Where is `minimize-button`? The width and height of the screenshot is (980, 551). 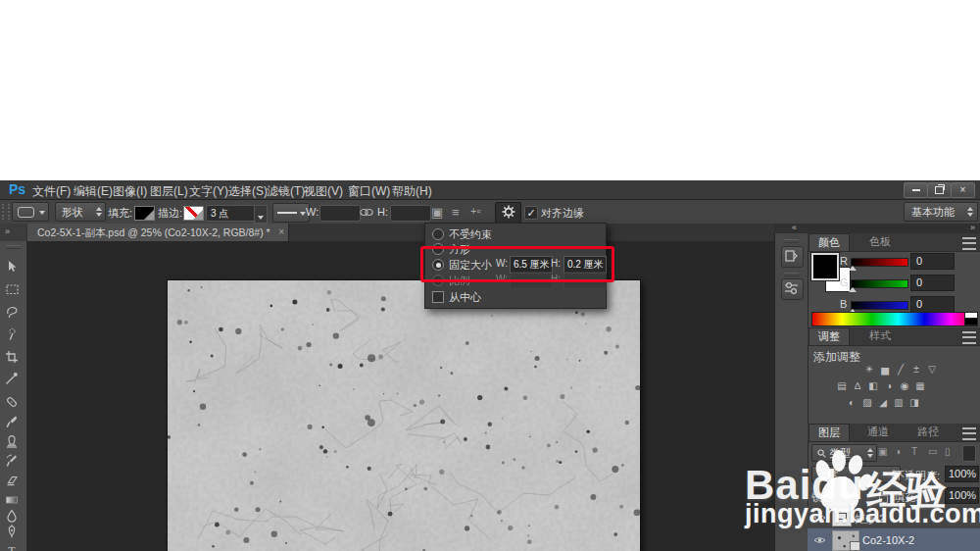
minimize-button is located at coordinates (915, 190).